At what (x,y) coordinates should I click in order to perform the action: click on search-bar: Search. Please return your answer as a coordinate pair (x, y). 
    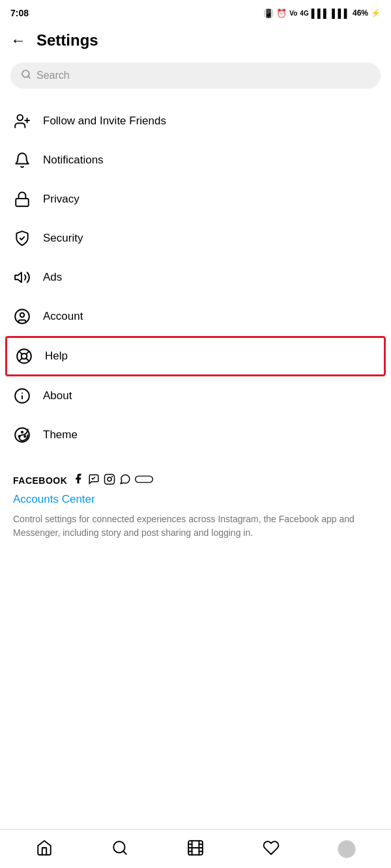
    Looking at the image, I should click on (195, 76).